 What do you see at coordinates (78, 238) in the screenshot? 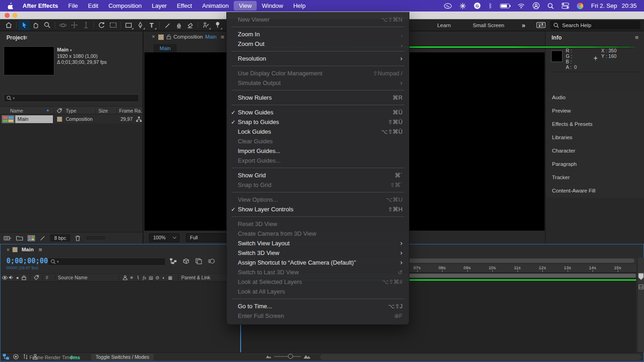
I see `trash-icon` at bounding box center [78, 238].